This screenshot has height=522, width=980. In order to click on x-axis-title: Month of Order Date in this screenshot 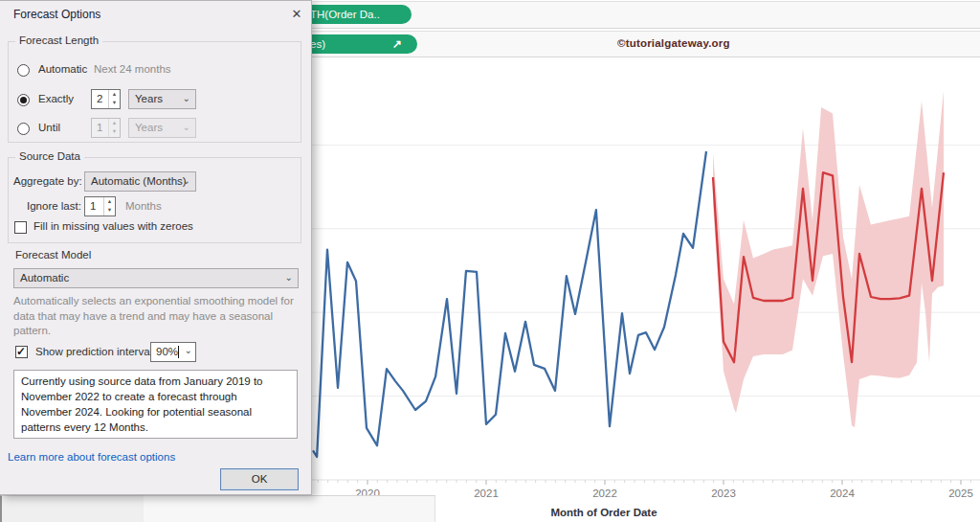, I will do `click(604, 512)`.